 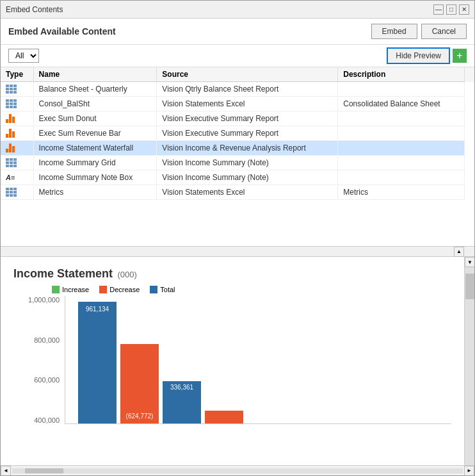 I want to click on cell-description: Metrics, so click(x=401, y=192).